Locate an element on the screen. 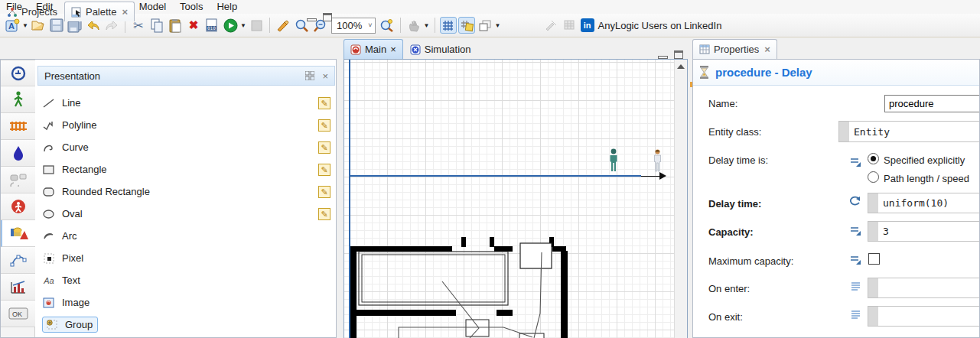 Image resolution: width=980 pixels, height=338 pixels. name-input is located at coordinates (932, 104).